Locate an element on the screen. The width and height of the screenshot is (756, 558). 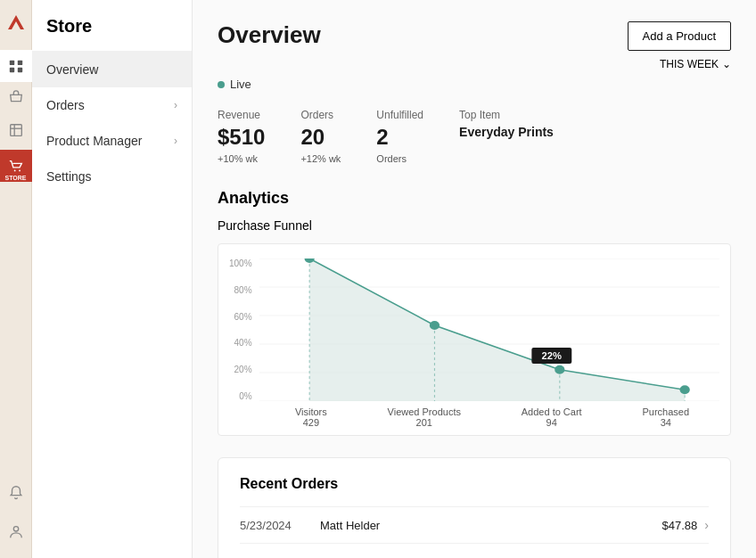
stat-top-item: Top Item Everyday Prints is located at coordinates (506, 136).